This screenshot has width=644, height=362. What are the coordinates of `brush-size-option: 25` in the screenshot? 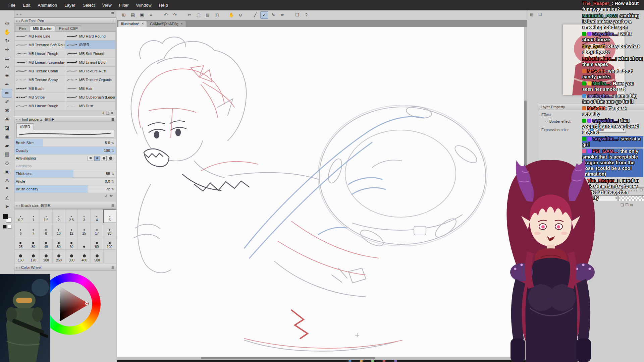 It's located at (21, 243).